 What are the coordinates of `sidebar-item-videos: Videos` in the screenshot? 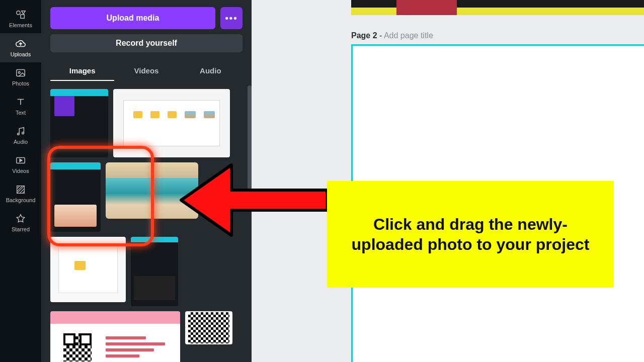 It's located at (21, 164).